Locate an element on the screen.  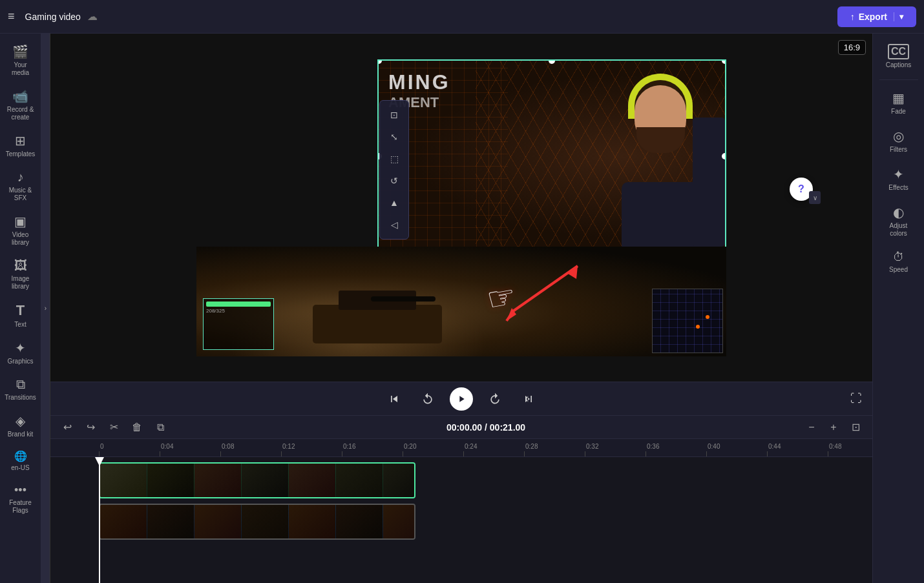
sidebar-item-feature-flags: ••• FeatureFlags is located at coordinates (21, 499).